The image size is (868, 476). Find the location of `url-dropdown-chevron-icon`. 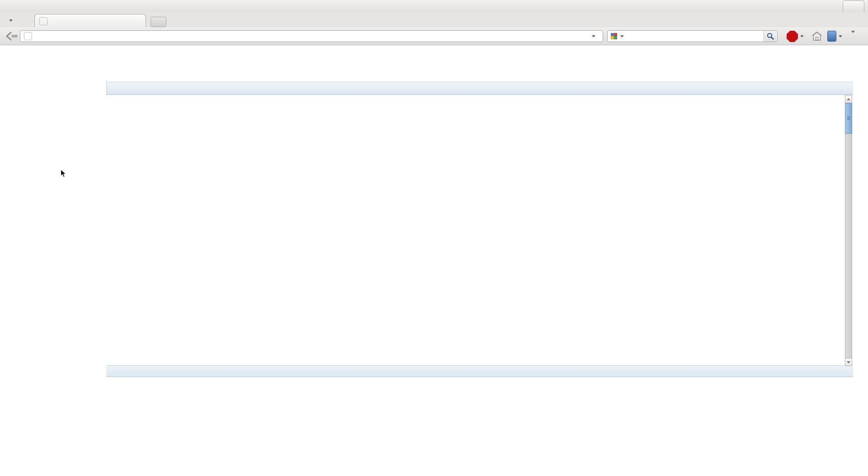

url-dropdown-chevron-icon is located at coordinates (594, 36).